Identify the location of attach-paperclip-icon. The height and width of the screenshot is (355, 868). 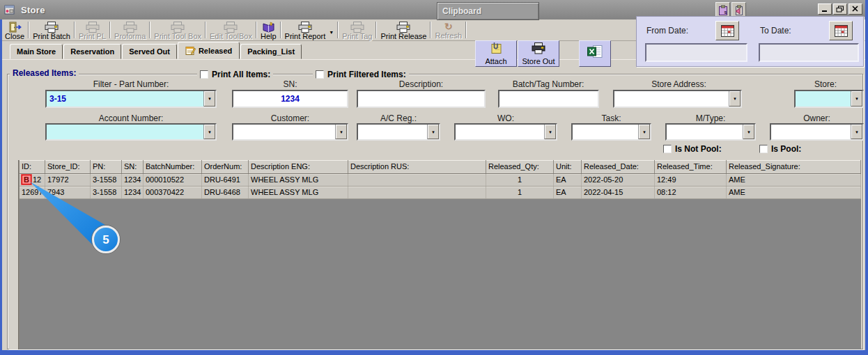
(496, 49).